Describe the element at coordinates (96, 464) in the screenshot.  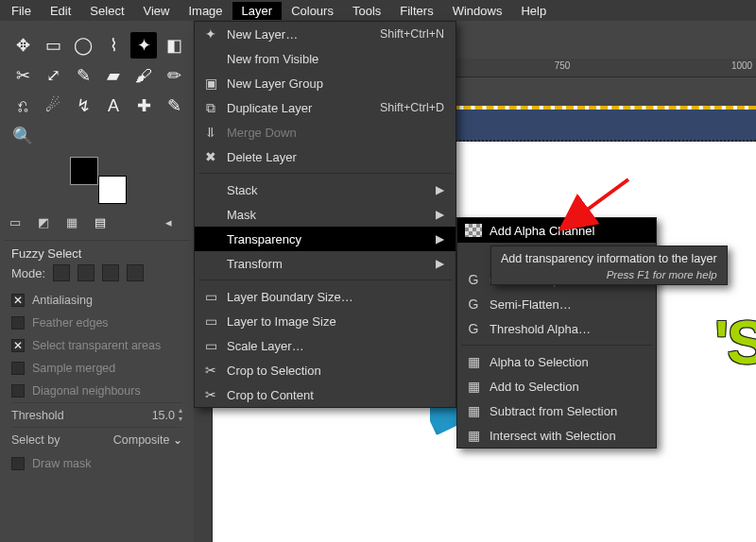
I see `draw-mask-option: Draw mask` at that location.